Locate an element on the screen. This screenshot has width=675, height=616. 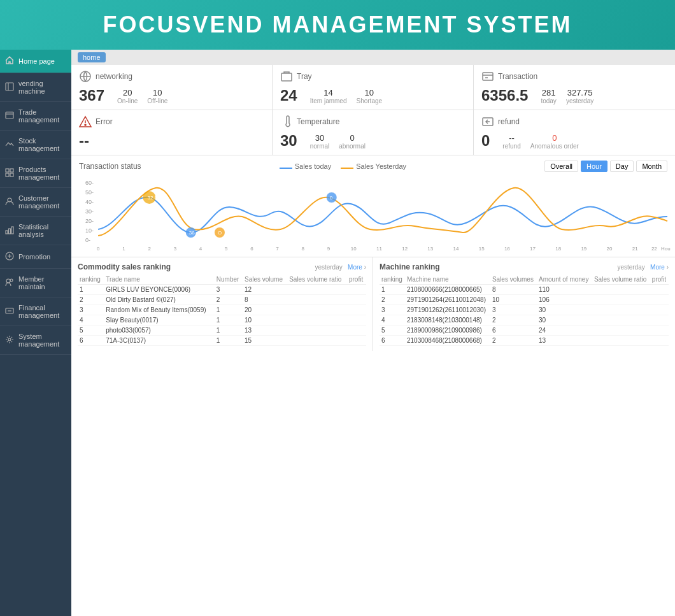
mcol-profit: profit is located at coordinates (660, 280).